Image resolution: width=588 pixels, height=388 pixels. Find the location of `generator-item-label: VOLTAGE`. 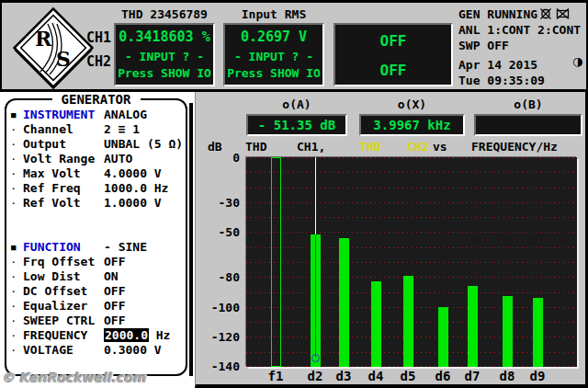

generator-item-label: VOLTAGE is located at coordinates (63, 350).